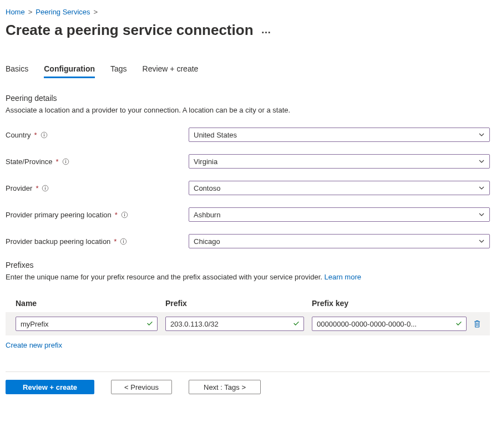  I want to click on column-header-name: Name, so click(90, 303).